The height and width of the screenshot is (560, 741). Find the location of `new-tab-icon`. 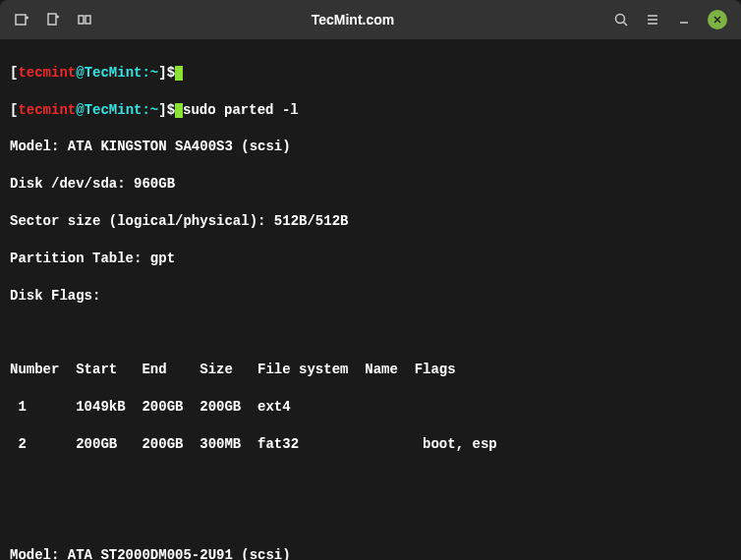

new-tab-icon is located at coordinates (22, 20).